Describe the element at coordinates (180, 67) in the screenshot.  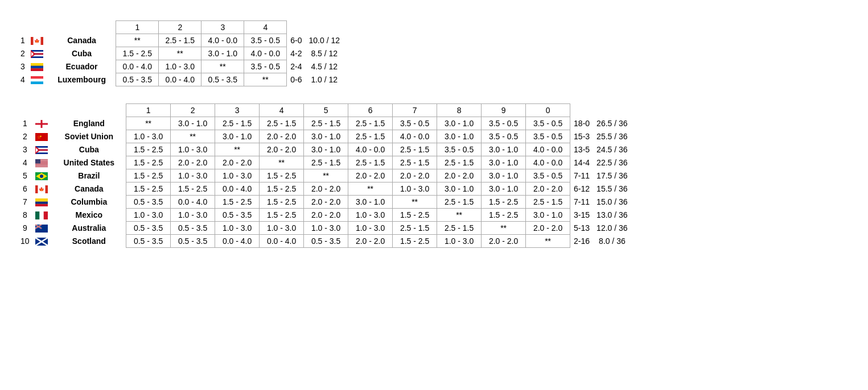
I see `table-row: 3 Ecuador 0.0 - 4.01.0 - 3.0**3.5 - 0.5 …` at that location.